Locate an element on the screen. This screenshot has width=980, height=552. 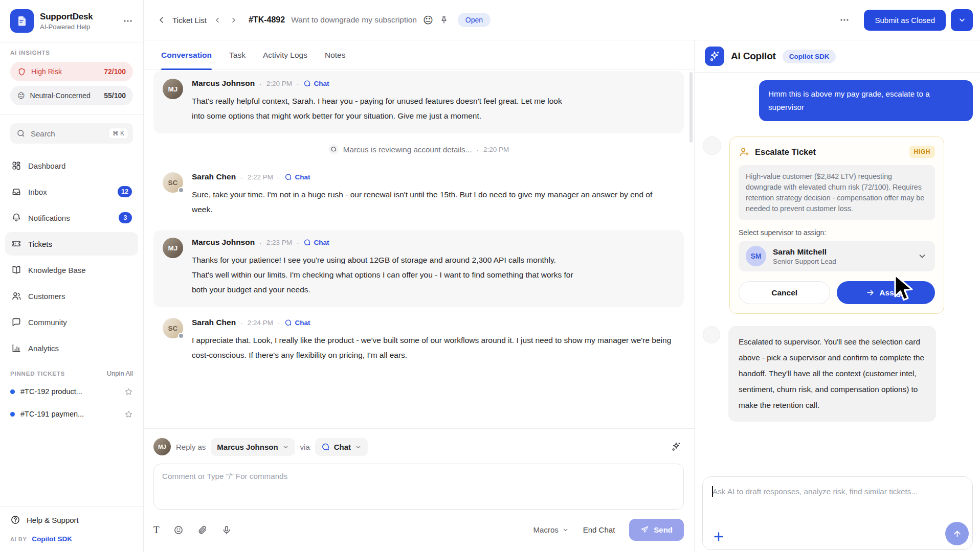
text-format-icon: T is located at coordinates (157, 530).